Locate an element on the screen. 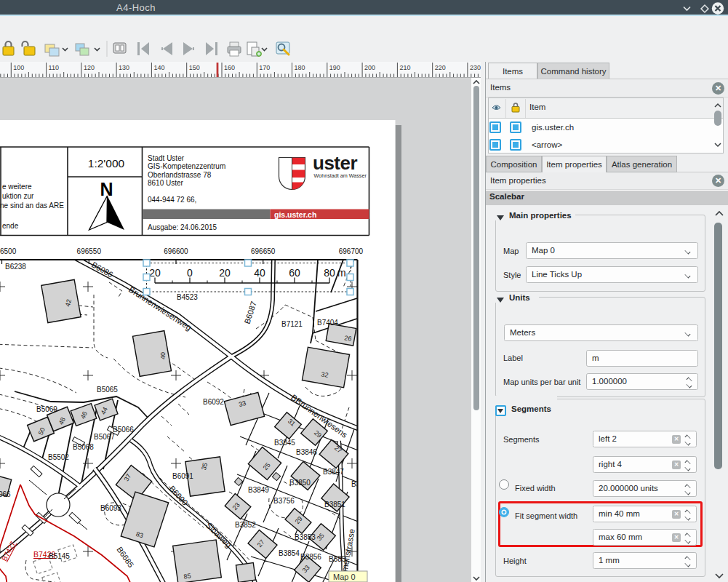 This screenshot has width=728, height=582. svg-text: 85 is located at coordinates (188, 576).